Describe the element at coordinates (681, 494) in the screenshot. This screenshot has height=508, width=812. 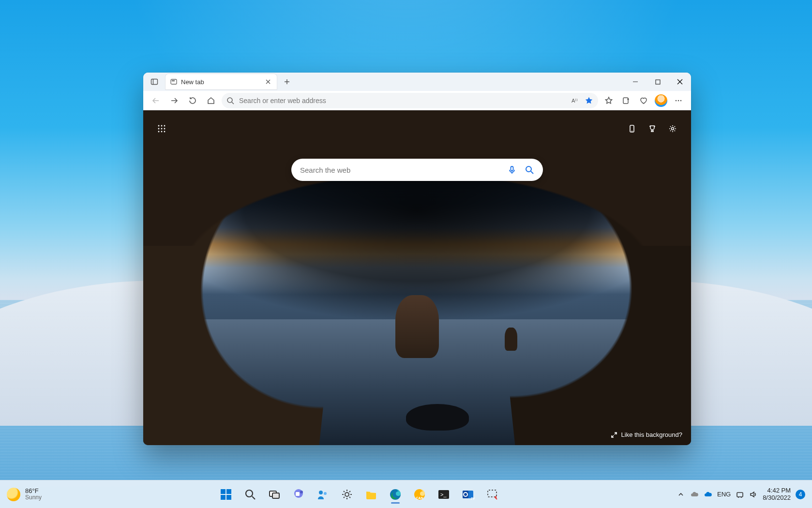
I see `tray-overflow-button` at that location.